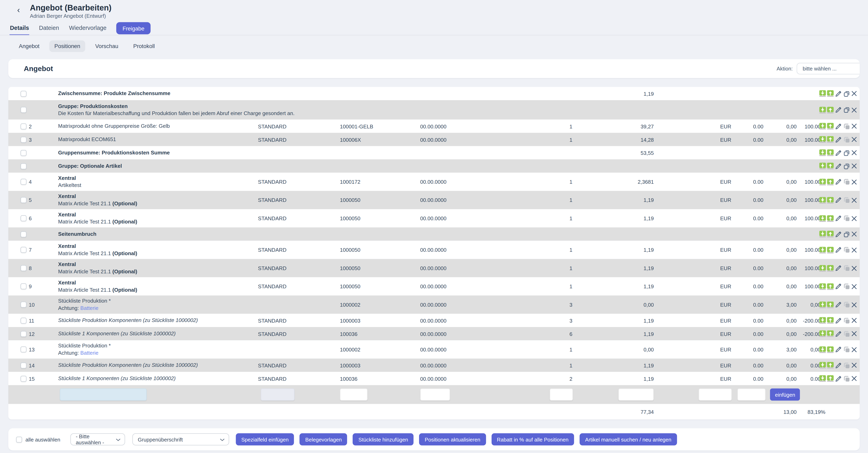 This screenshot has height=453, width=868. I want to click on toolbar-button-rabatt-in-auf-alle-positionen: Rabatt in % auf alle Positionen, so click(532, 439).